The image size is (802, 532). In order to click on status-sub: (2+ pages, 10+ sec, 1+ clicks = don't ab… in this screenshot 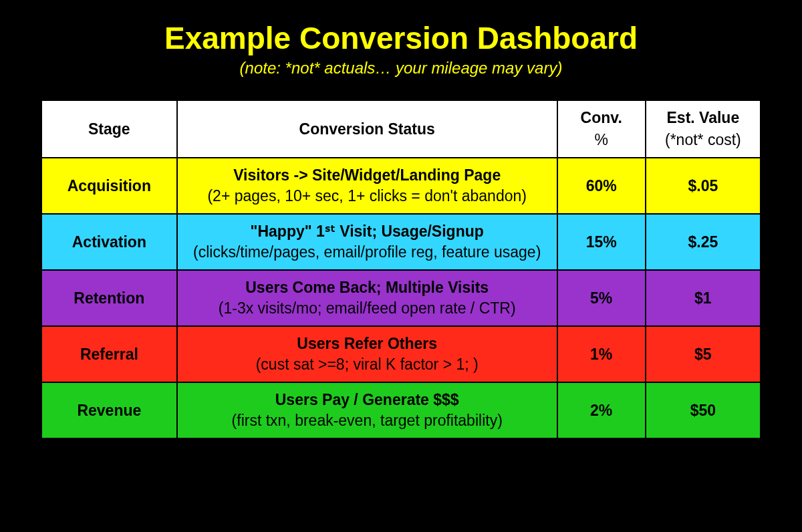, I will do `click(368, 196)`.